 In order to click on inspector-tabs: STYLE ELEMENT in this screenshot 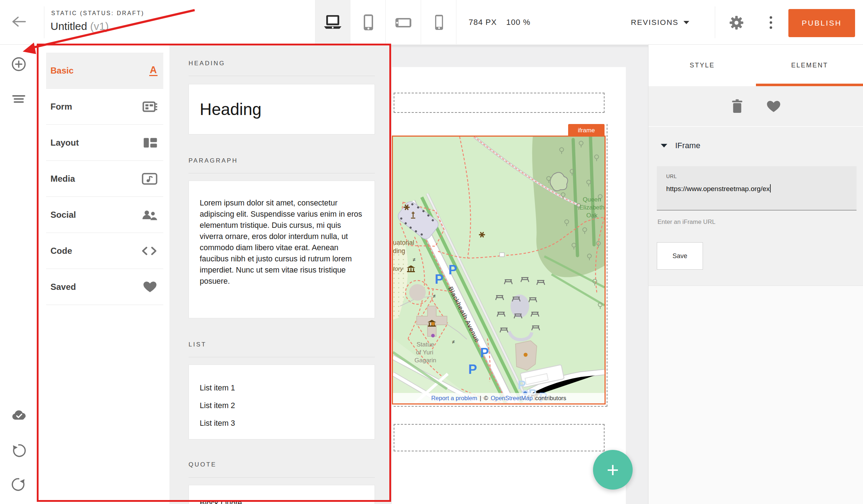, I will do `click(756, 66)`.